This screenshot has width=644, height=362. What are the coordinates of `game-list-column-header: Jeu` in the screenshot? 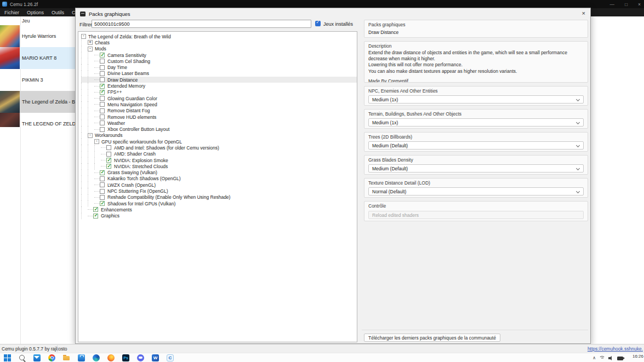 It's located at (26, 21).